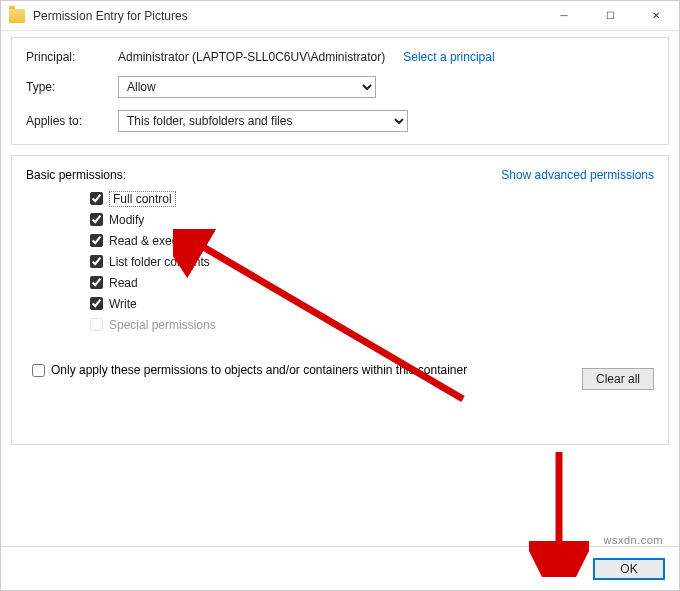 The width and height of the screenshot is (680, 591). What do you see at coordinates (578, 175) in the screenshot?
I see `show-advanced-link: Show advanced permissions` at bounding box center [578, 175].